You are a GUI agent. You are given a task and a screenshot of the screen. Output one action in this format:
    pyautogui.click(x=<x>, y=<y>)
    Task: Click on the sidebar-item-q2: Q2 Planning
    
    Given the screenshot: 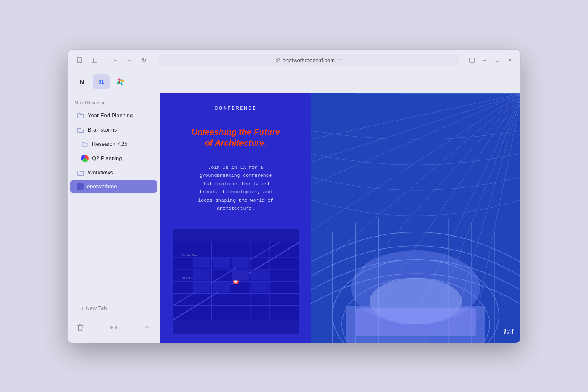 What is the action you would take?
    pyautogui.click(x=113, y=158)
    